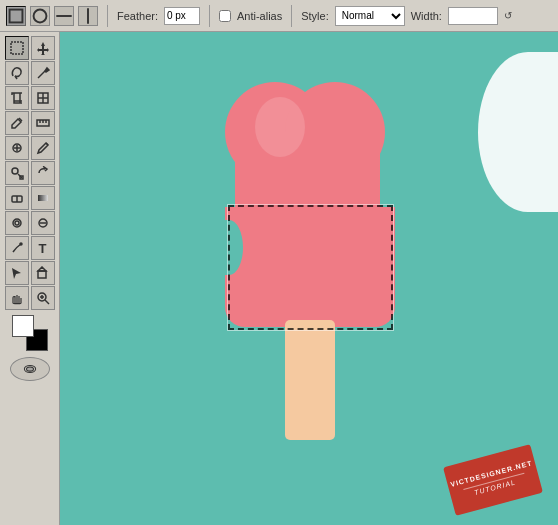 This screenshot has height=525, width=558. Describe the element at coordinates (17, 173) in the screenshot. I see `clone-stamp-tool` at that location.